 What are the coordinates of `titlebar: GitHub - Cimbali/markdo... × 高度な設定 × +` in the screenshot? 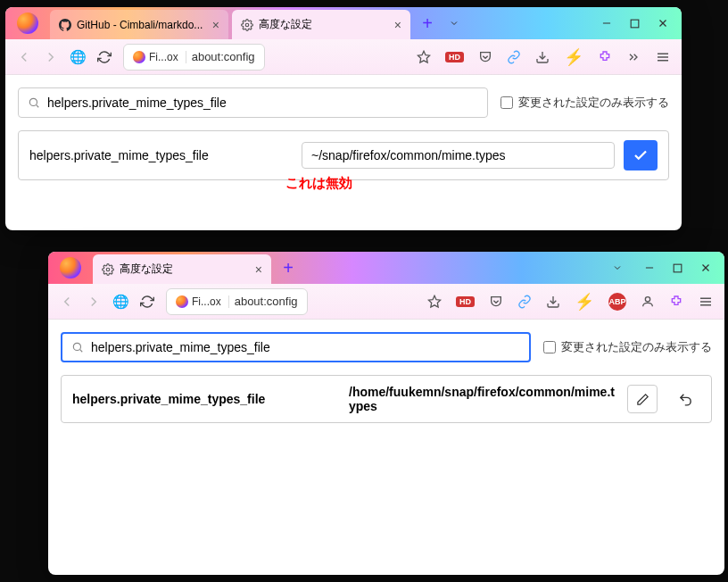 It's located at (343, 23).